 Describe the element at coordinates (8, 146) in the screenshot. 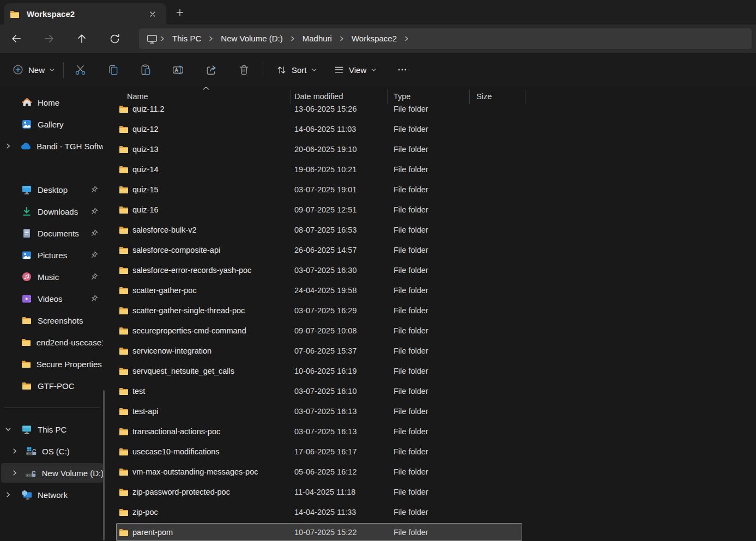

I see `chevron-right-icon` at that location.